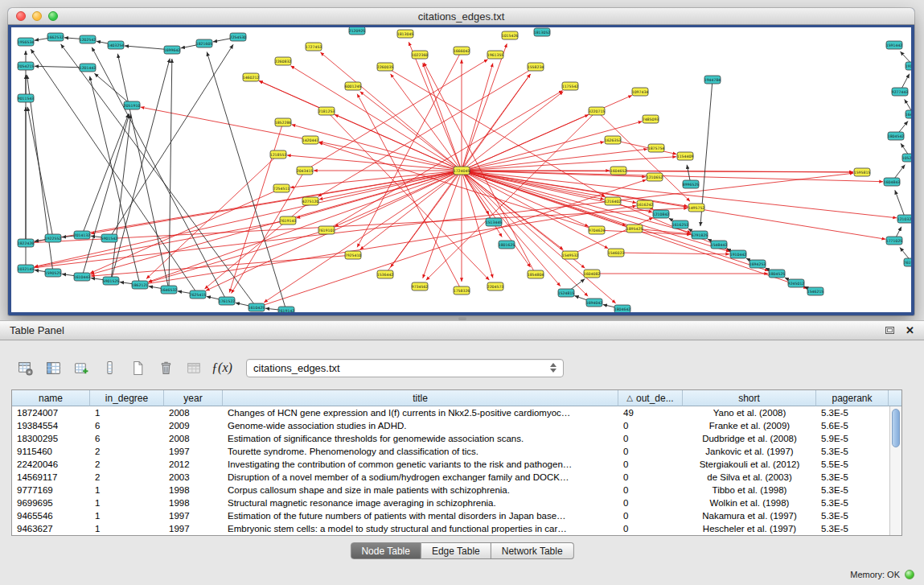 This screenshot has width=924, height=585. What do you see at coordinates (713, 80) in the screenshot?
I see `network-node: 1944784` at bounding box center [713, 80].